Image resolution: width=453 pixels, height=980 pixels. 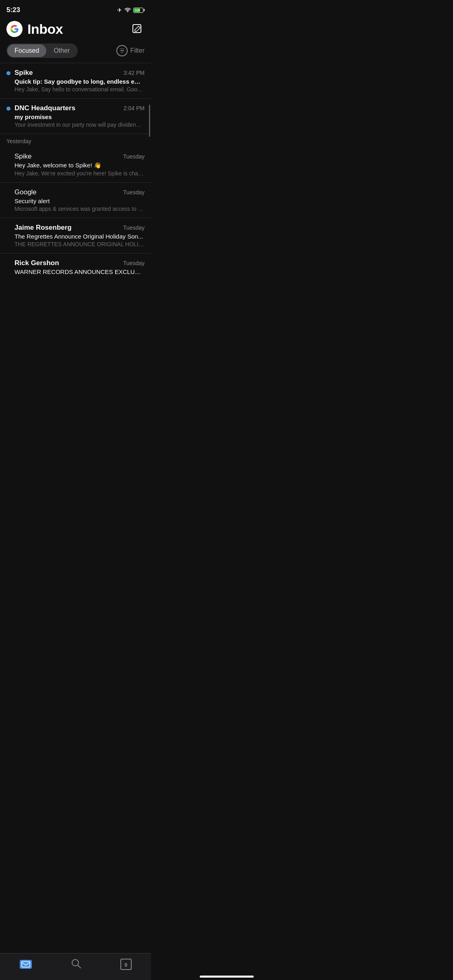 I want to click on email-content-4: Google Tuesday Security alert Microsoft …, so click(x=80, y=200).